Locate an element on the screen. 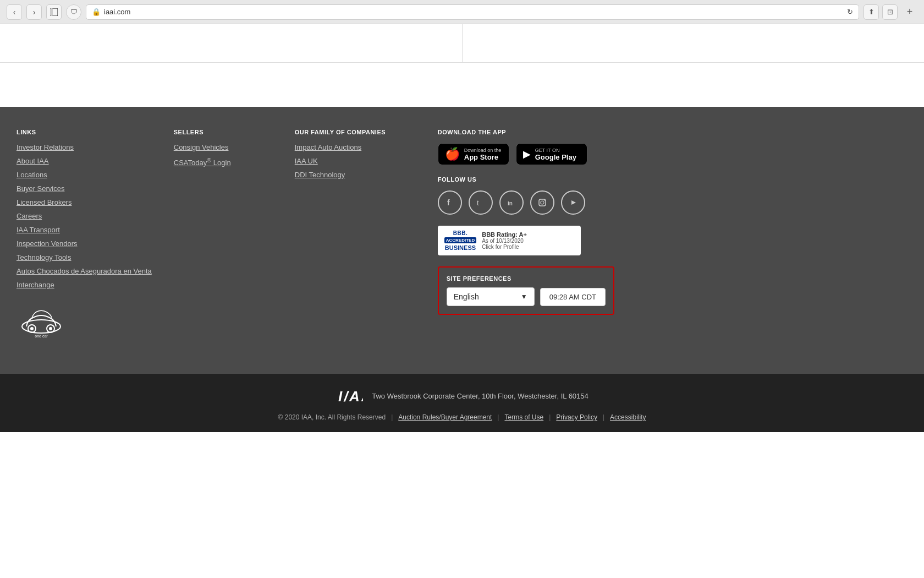 The height and width of the screenshot is (578, 924). technology-tools-link: Technology Tools is located at coordinates (84, 258).